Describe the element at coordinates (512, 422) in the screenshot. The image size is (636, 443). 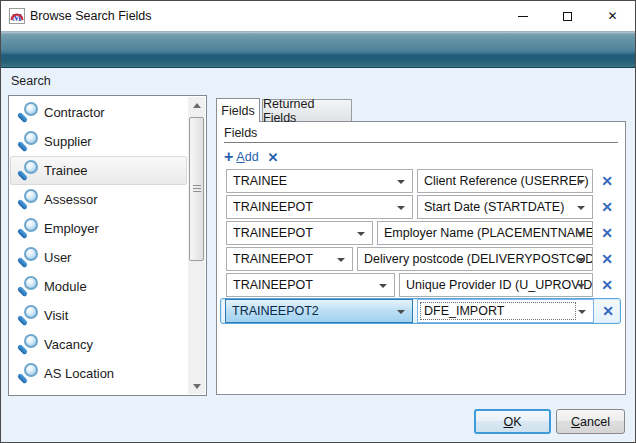
I see `ok-button: OK` at that location.